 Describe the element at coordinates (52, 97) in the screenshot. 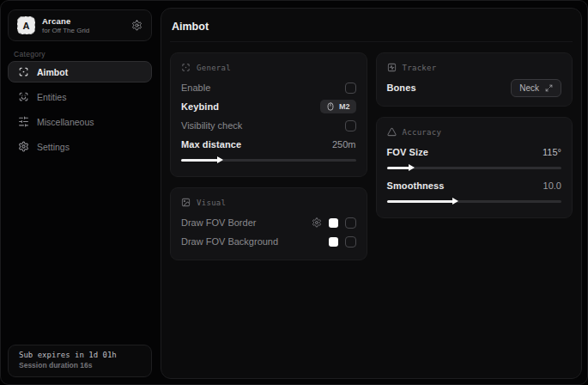

I see `sidebar-item-label: Entities` at that location.